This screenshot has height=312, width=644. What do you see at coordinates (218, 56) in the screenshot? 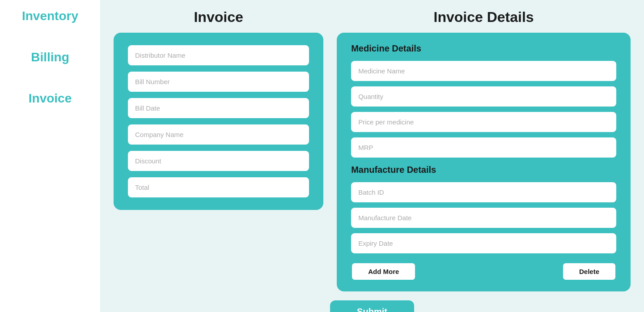
I see `input-distributor-name` at bounding box center [218, 56].